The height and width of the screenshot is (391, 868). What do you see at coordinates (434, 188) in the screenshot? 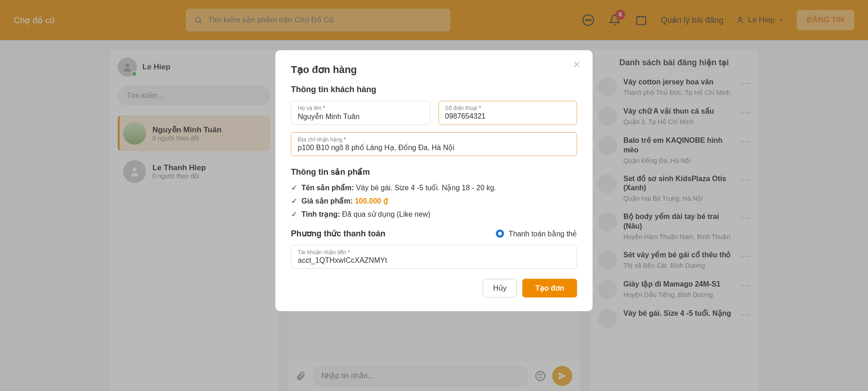
I see `product-name-row: ✓ Tên sản phẩm: Váy bé gái. Size 4 -5 tu…` at bounding box center [434, 188].